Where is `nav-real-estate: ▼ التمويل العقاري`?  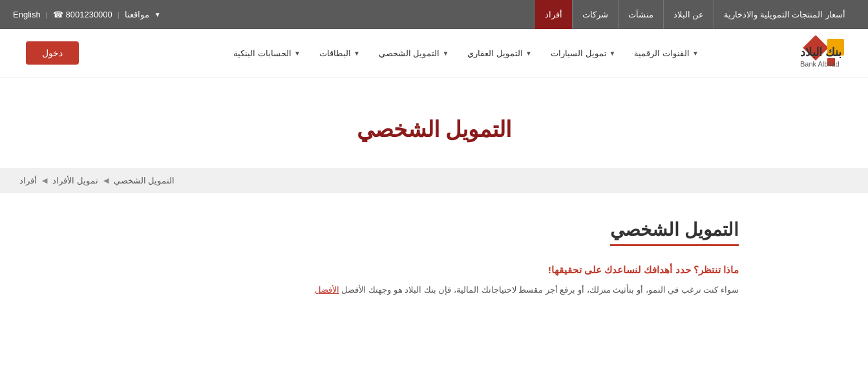 nav-real-estate: ▼ التمويل العقاري is located at coordinates (500, 53).